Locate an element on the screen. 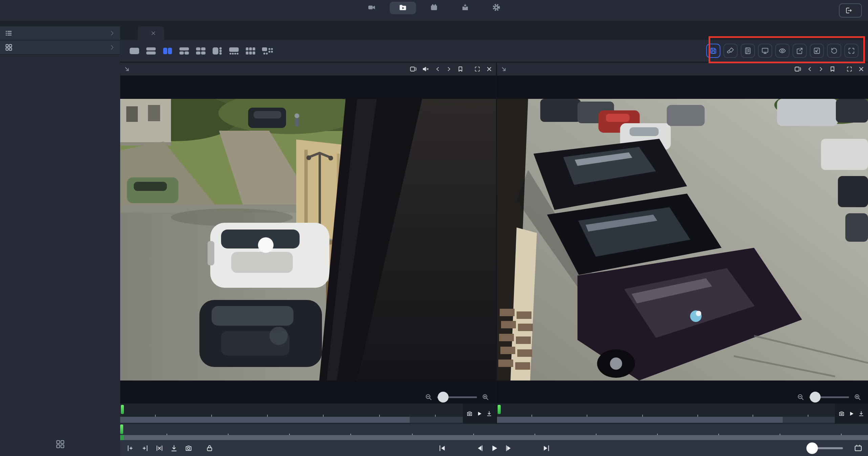 This screenshot has width=868, height=456. visibility-button is located at coordinates (782, 51).